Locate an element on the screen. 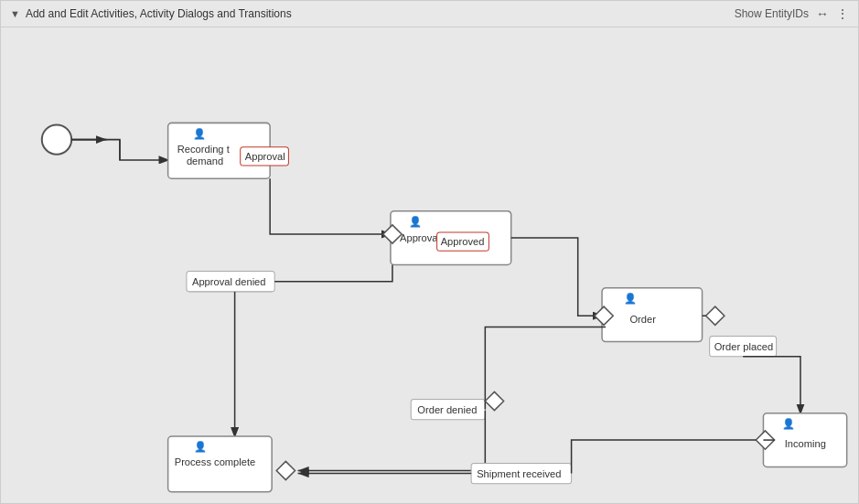 The width and height of the screenshot is (859, 504). start-node is located at coordinates (57, 139).